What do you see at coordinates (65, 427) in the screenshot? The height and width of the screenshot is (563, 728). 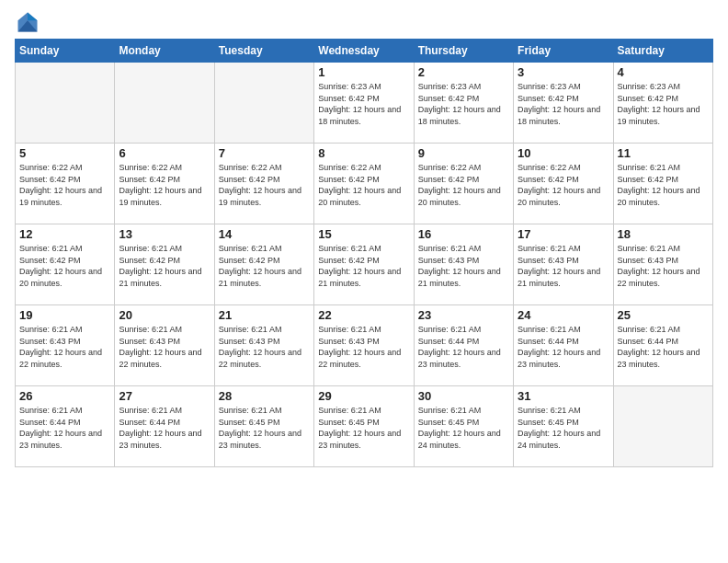 I see `calendar-cell: 26Sunrise: 6:21 AMSunset: 6:44 PMDayligh…` at bounding box center [65, 427].